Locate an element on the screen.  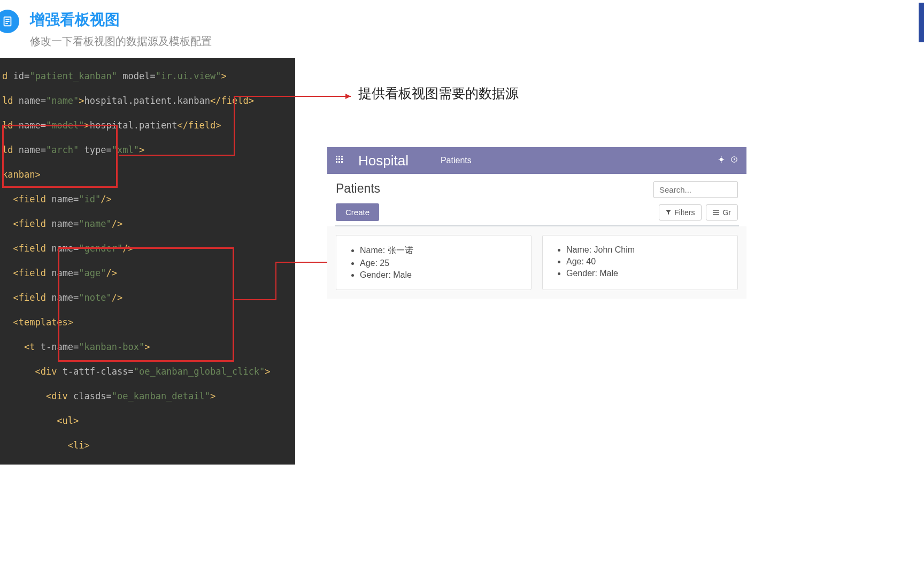
card-name: Name: 张一诺 is located at coordinates (440, 250).